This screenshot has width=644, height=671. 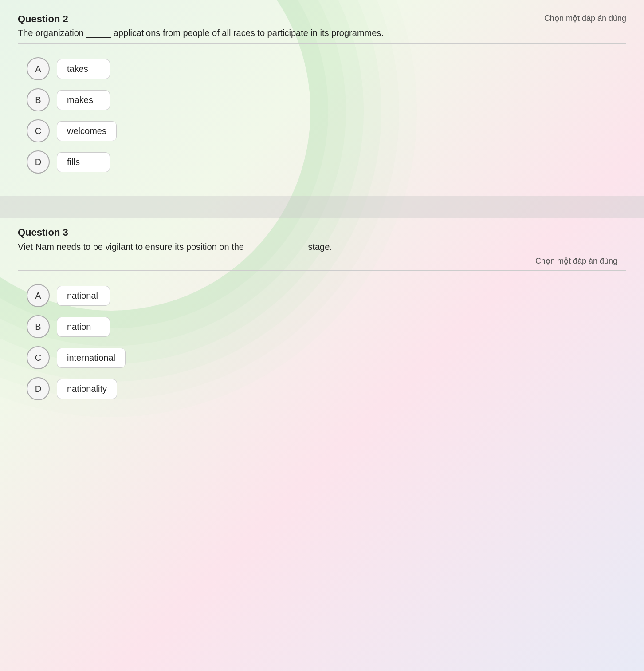 What do you see at coordinates (100, 33) in the screenshot?
I see `question-2-blank: _____` at bounding box center [100, 33].